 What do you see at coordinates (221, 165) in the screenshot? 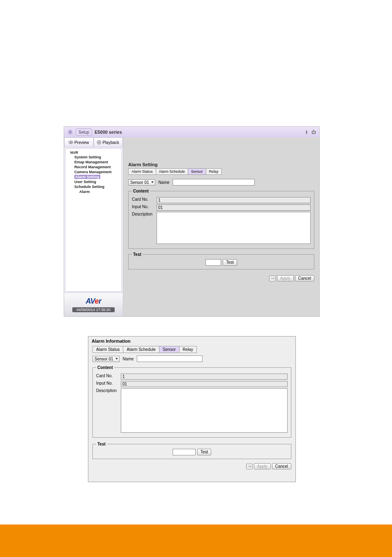
I see `panel-title: Alarm Setting` at bounding box center [221, 165].